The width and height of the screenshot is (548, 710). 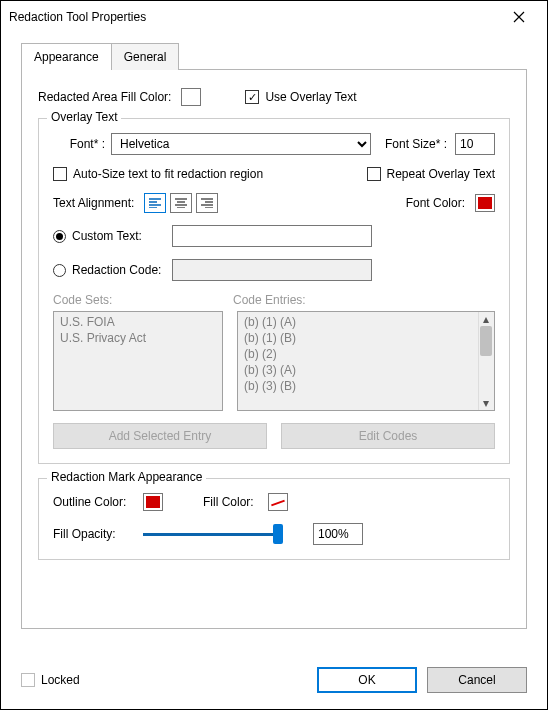 What do you see at coordinates (270, 300) in the screenshot?
I see `code-entries-label: Code Entries:` at bounding box center [270, 300].